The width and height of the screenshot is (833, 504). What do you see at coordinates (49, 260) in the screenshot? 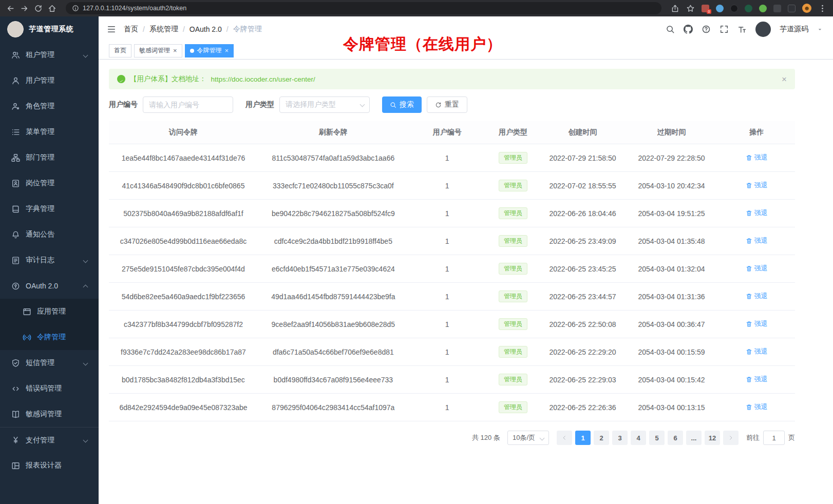
I see `sidebar-item-audit-log: 审计日志` at bounding box center [49, 260].